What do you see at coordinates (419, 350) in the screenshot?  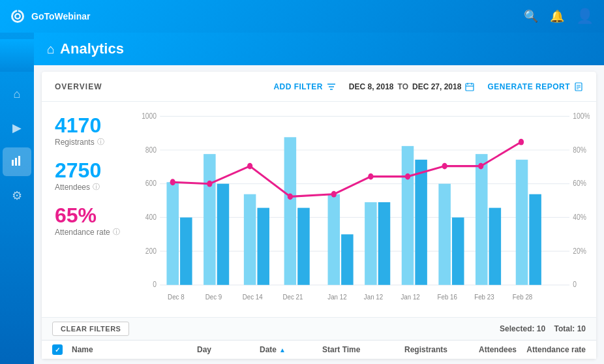 I see `th-registrants: Registrants` at bounding box center [419, 350].